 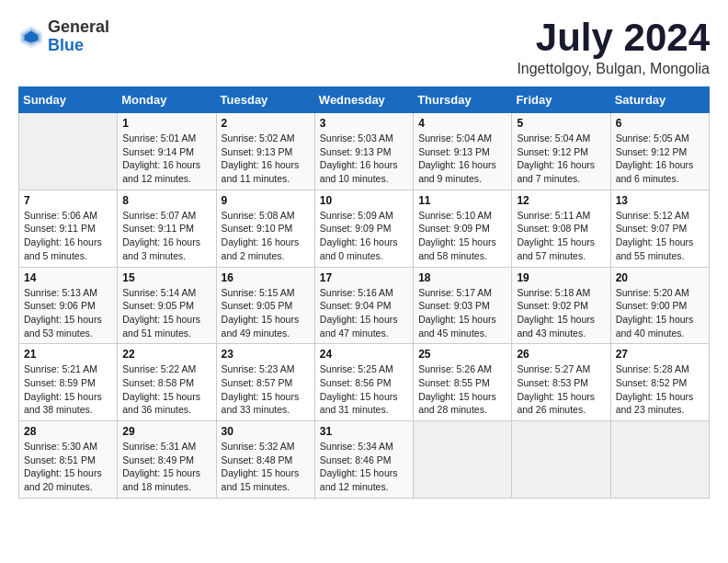 I want to click on day-info: Sunrise: 5:04 AM Sunset: 9:13 PM Dayligh…, so click(x=462, y=158).